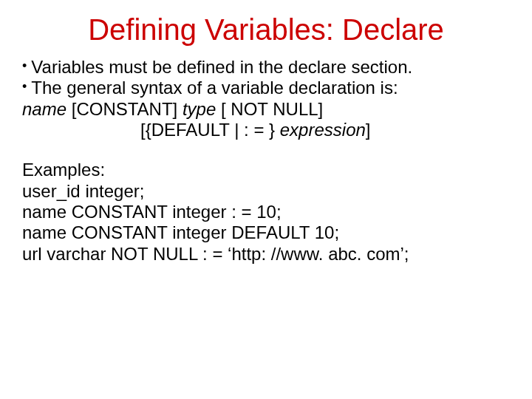  I want to click on example-line: name CONSTANT integer : = 10;, so click(266, 212).